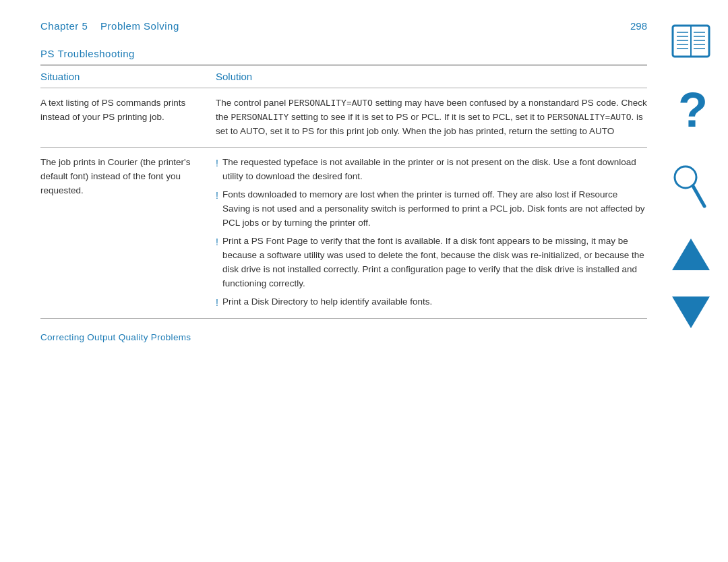 Image resolution: width=728 pixels, height=562 pixels. I want to click on column-headers: Situation Solution, so click(344, 77).